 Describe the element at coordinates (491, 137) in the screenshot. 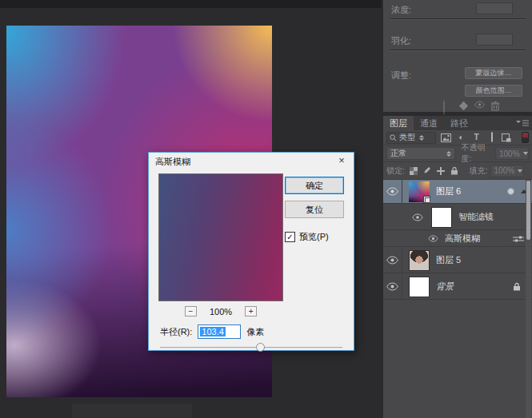

I see `shape-layer-filter-icon` at that location.